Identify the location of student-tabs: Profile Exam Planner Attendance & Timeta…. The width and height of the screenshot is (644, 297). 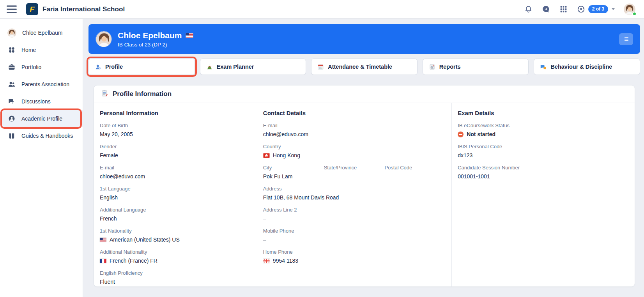
(364, 67).